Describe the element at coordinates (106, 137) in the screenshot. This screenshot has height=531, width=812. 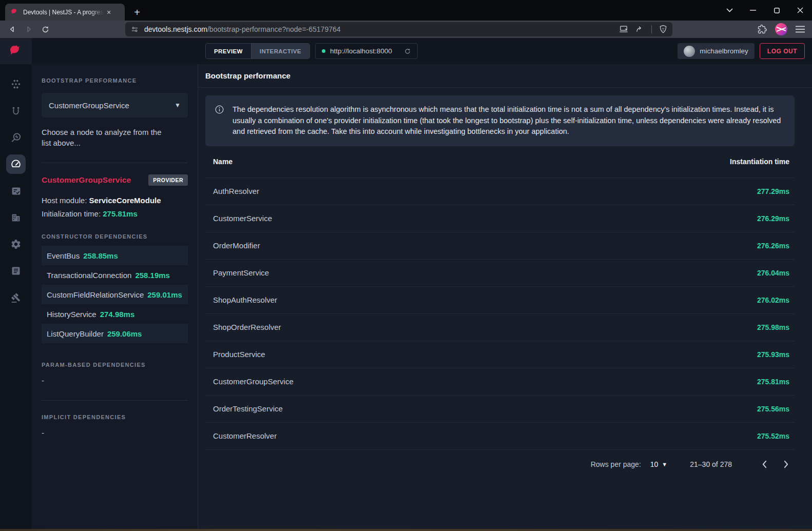
I see `helper-text: Choose a node to analyze from the list a…` at that location.